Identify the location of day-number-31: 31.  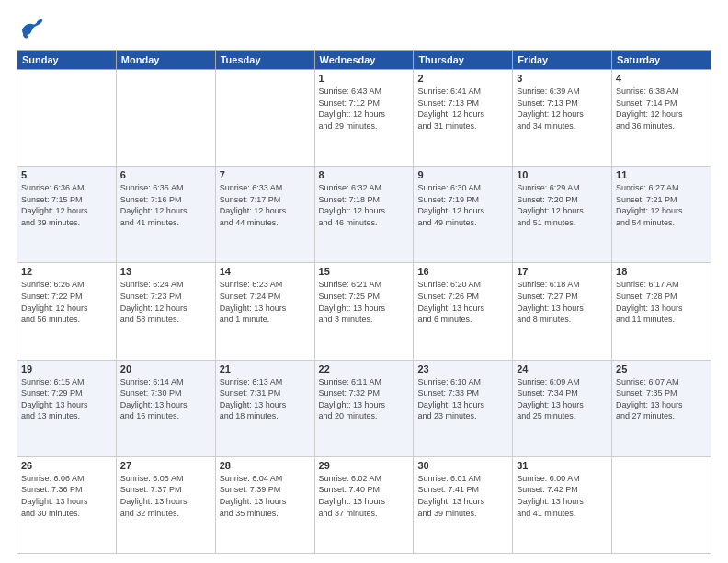
(563, 465).